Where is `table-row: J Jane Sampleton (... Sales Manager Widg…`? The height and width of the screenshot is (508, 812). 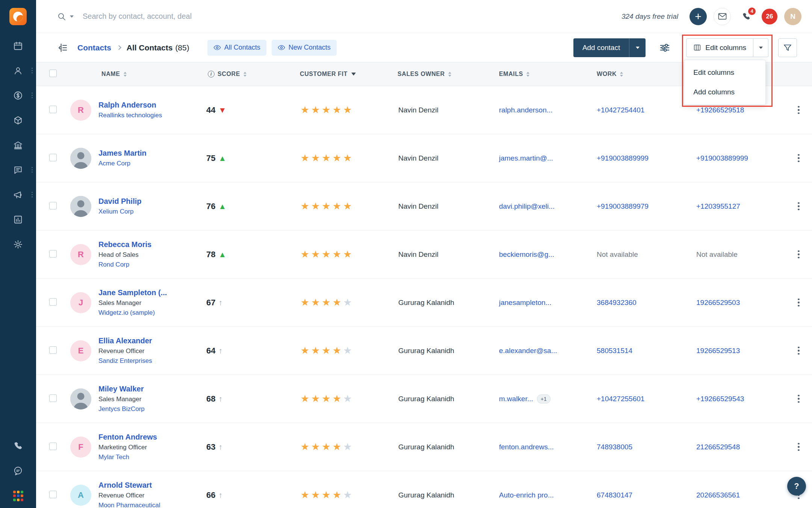 table-row: J Jane Sampleton (... Sales Manager Widg… is located at coordinates (424, 303).